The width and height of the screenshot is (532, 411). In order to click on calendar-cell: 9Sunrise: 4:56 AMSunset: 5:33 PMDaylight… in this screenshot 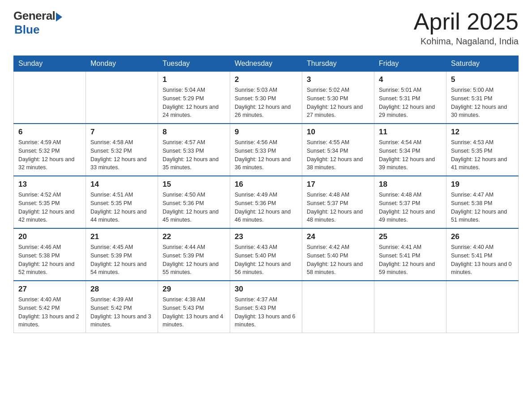, I will do `click(266, 150)`.